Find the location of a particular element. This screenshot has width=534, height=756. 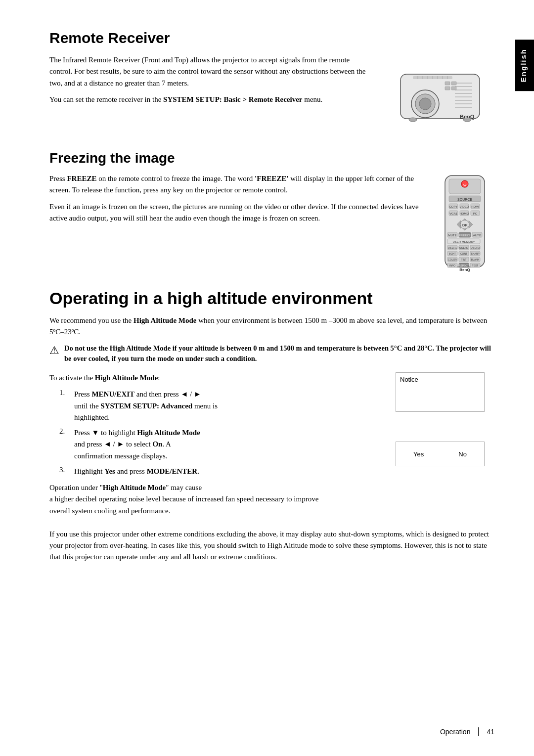

footer-operation: Operation is located at coordinates (455, 732).